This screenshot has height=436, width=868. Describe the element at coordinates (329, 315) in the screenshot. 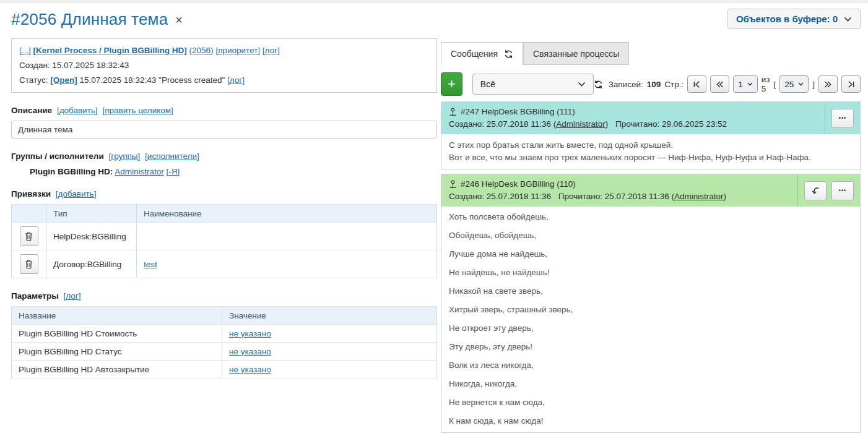

I see `parameters-col-value: Значение` at that location.